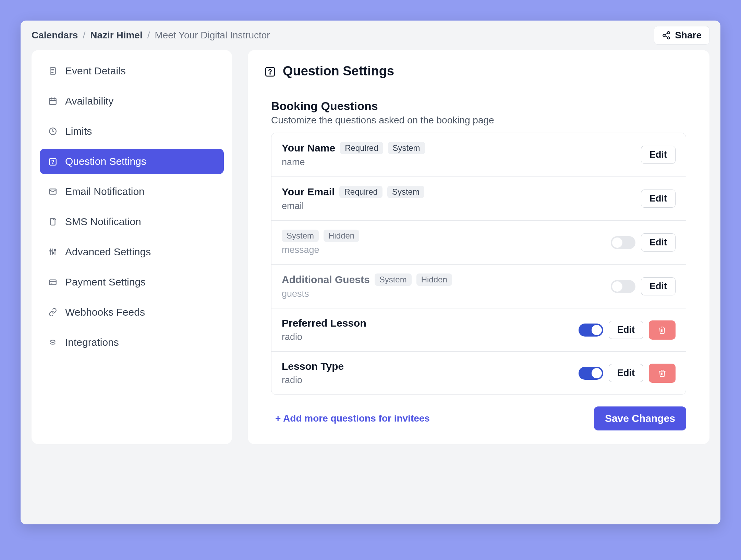  Describe the element at coordinates (353, 155) in the screenshot. I see `question-info: Your NameRequiredSystemname` at that location.